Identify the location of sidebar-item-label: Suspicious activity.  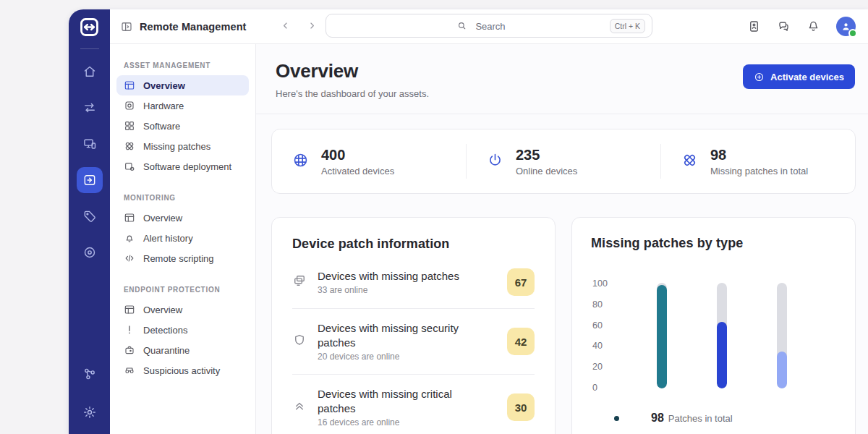
(182, 370).